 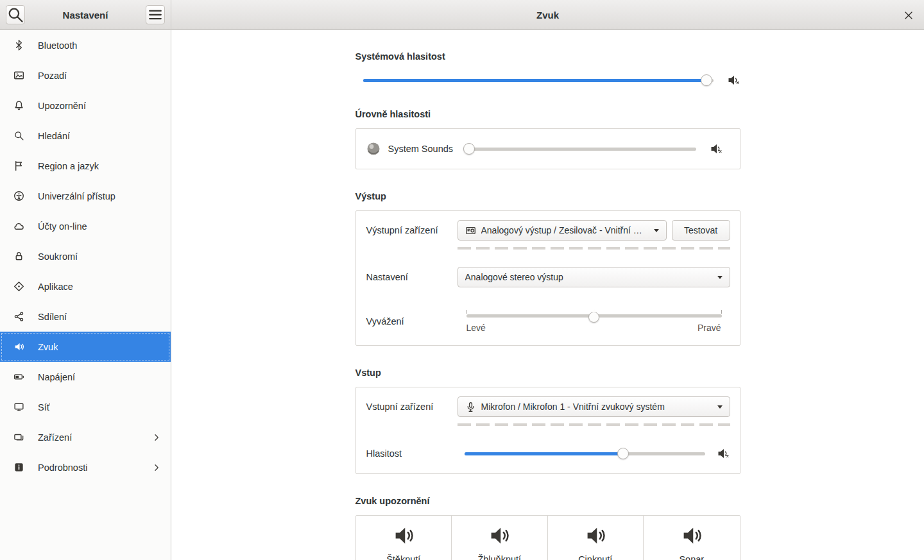 I want to click on speaker-icon, so click(x=19, y=346).